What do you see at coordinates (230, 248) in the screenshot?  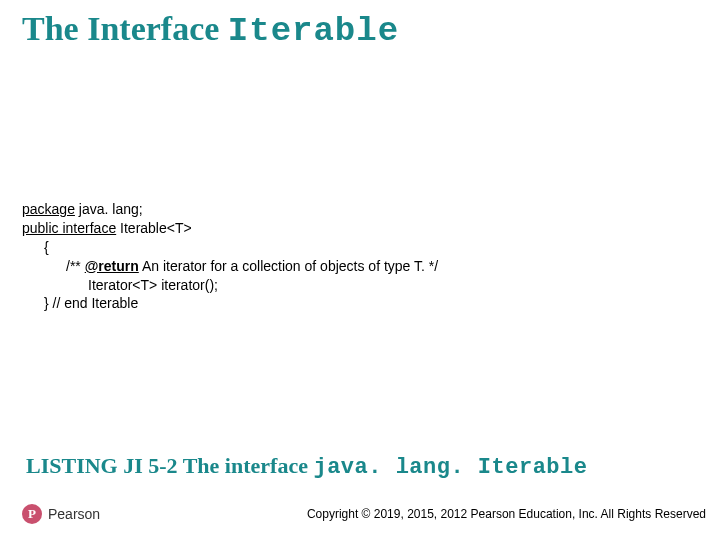 I see `code-line-3: {` at bounding box center [230, 248].